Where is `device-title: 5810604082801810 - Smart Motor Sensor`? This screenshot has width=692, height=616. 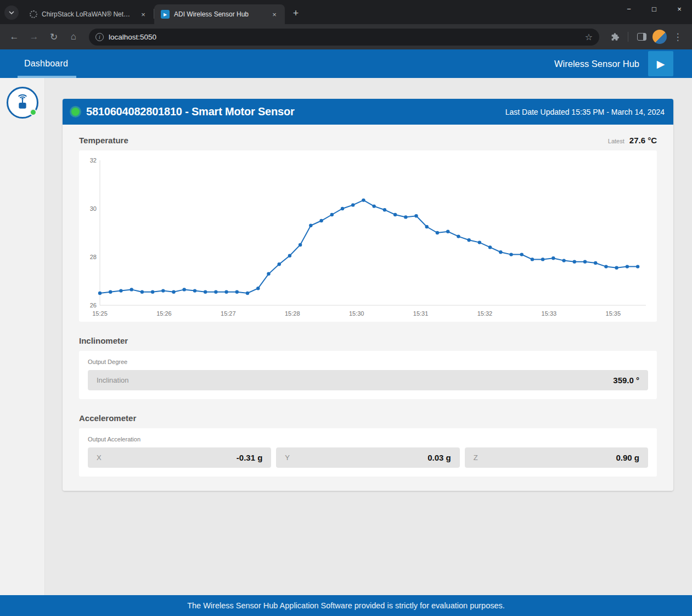
device-title: 5810604082801810 - Smart Motor Sensor is located at coordinates (190, 112).